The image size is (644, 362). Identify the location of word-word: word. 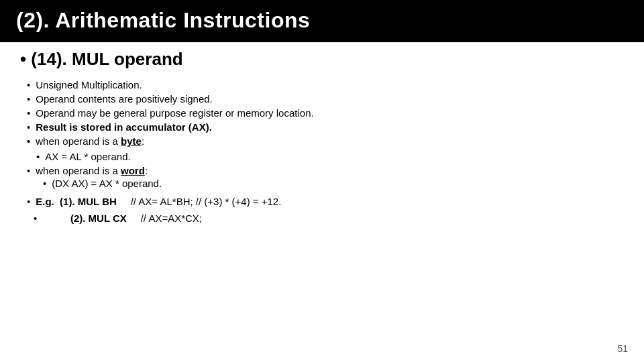
(133, 170).